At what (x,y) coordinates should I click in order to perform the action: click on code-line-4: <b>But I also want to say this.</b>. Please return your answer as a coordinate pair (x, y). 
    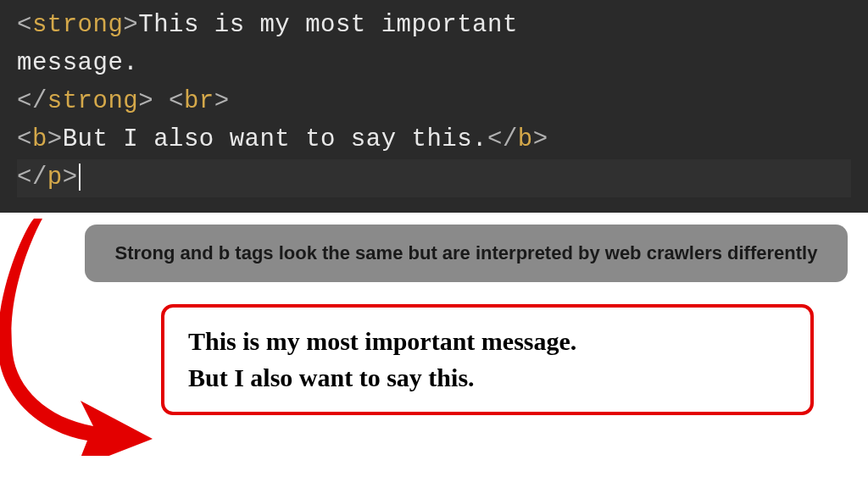
    Looking at the image, I should click on (434, 141).